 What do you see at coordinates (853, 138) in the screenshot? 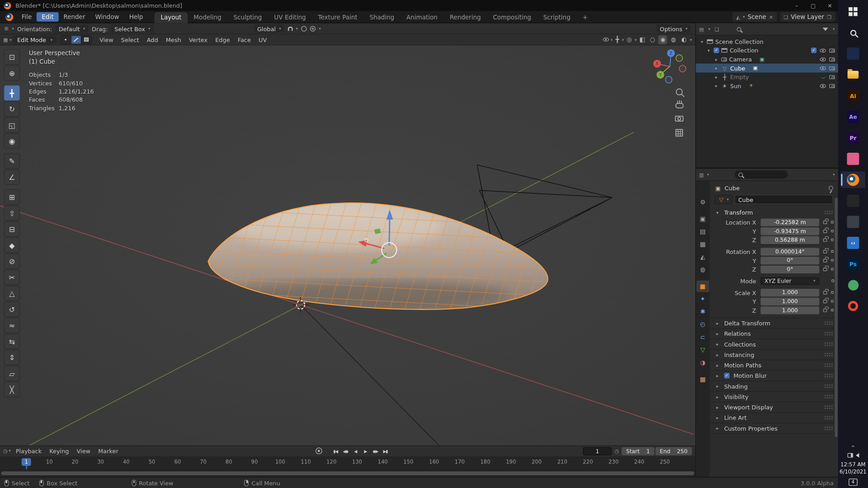
I see `premiere-button: Pr` at bounding box center [853, 138].